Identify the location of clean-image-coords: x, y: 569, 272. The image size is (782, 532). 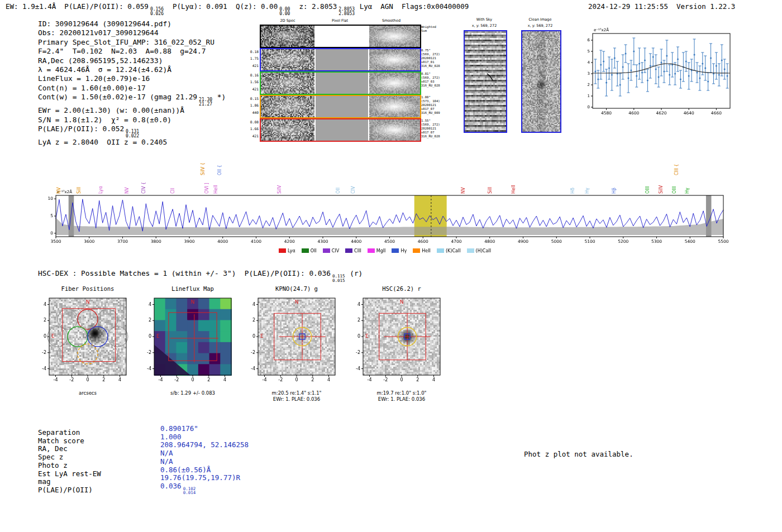
(540, 26).